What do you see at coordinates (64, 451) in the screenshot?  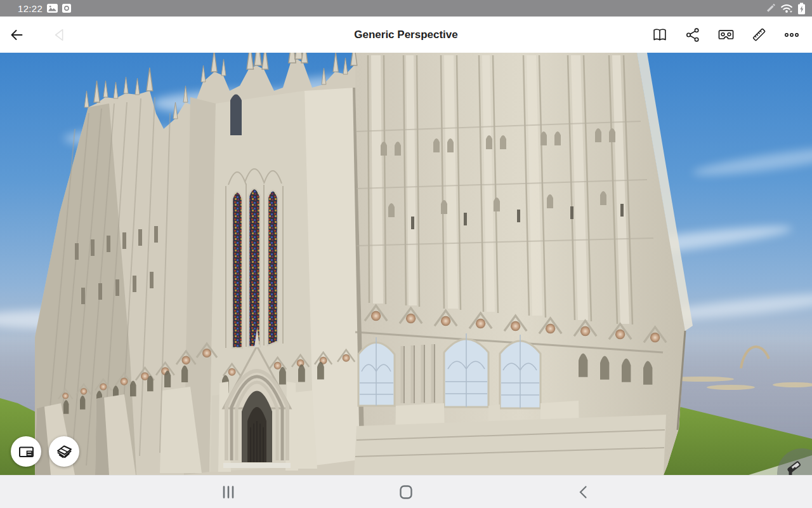 I see `model-stack-button` at bounding box center [64, 451].